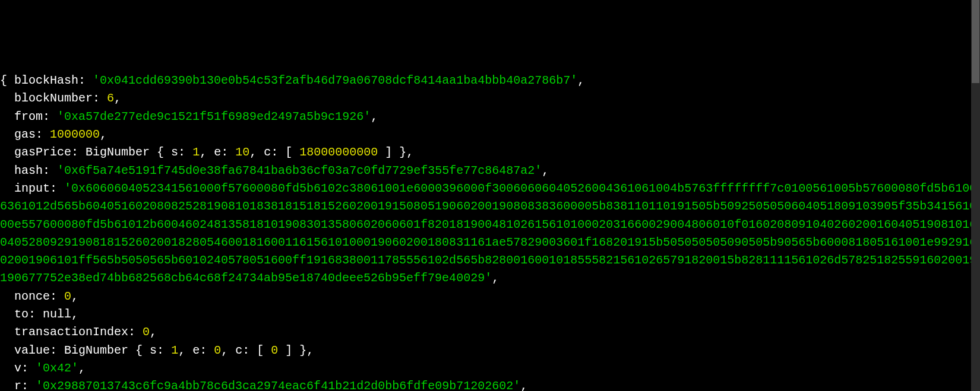 This screenshot has height=391, width=980. What do you see at coordinates (490, 384) in the screenshot?
I see `line-r: r: '0x29887013743c6fc9a4bb78c6d3ca2974ea…` at bounding box center [490, 384].